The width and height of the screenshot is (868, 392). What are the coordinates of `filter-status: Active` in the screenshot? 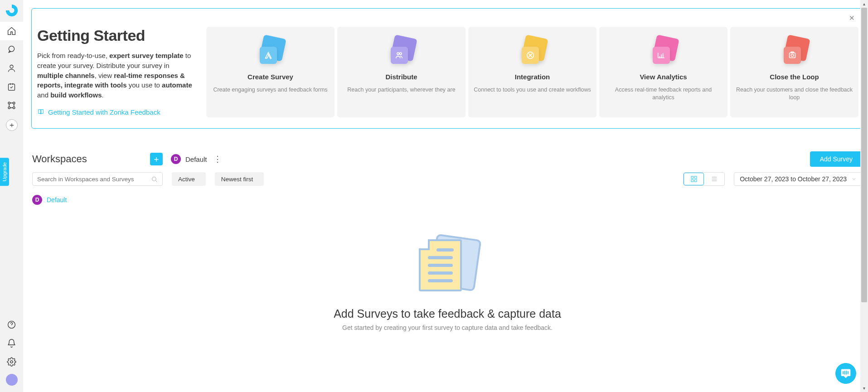 It's located at (189, 179).